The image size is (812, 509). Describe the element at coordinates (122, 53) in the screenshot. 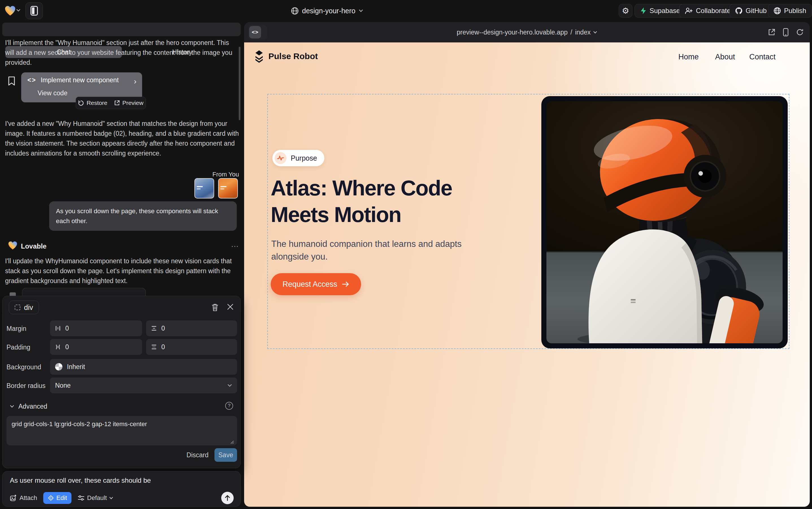

I see `assistant-message-1: I'll implement the "Why Humanoid" sectio…` at that location.